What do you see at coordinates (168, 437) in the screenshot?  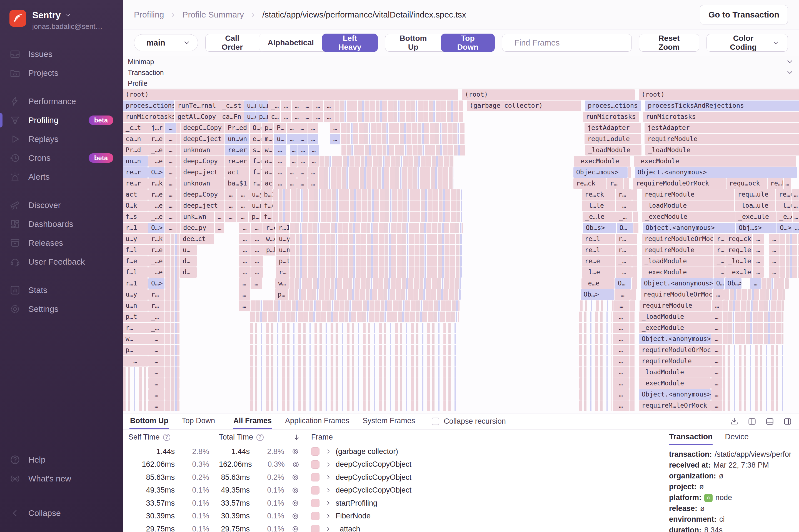 I see `self-time-header: Self Time ?` at bounding box center [168, 437].